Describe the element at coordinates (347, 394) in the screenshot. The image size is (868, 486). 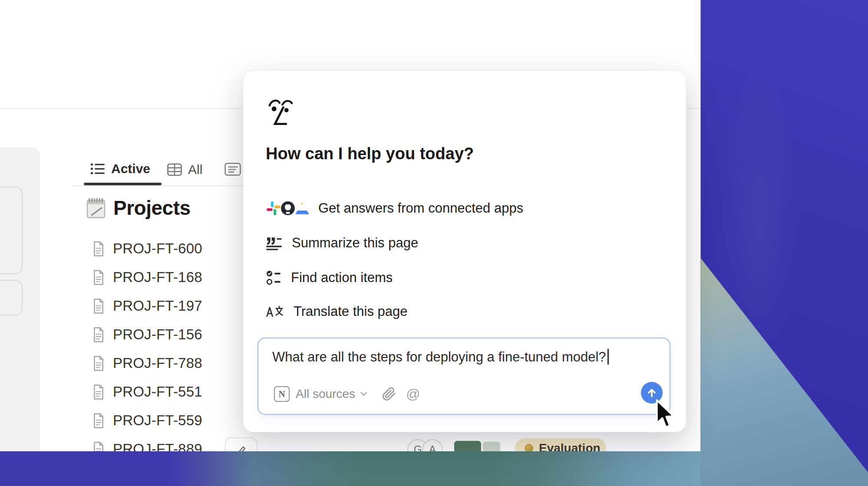
I see `input-toolbar: N All sources @` at that location.